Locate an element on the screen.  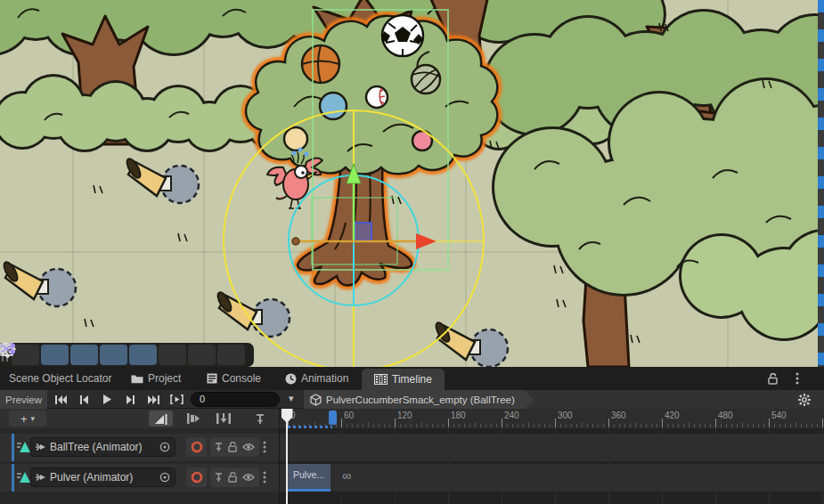
track-binding-field: Pulver (Animator) is located at coordinates (103, 477).